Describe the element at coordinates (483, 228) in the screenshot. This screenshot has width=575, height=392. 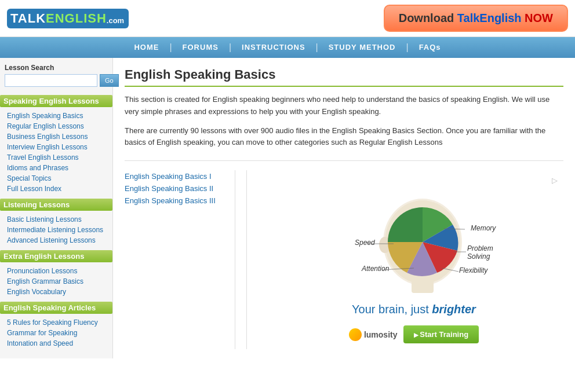
I see `memory-label: Memory` at that location.